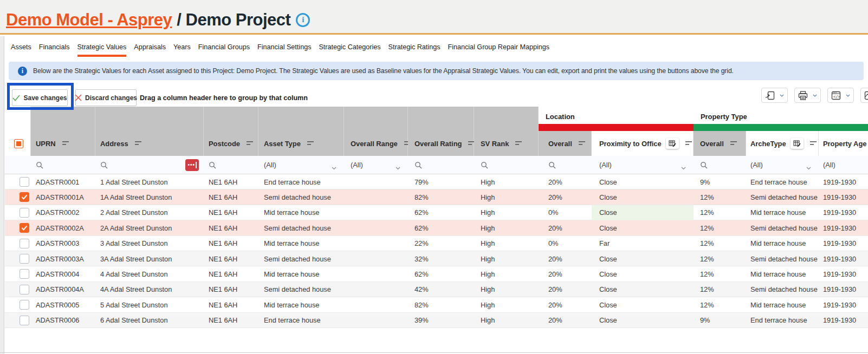  Describe the element at coordinates (63, 131) in the screenshot. I see `column-header-uprn: UPRN` at that location.